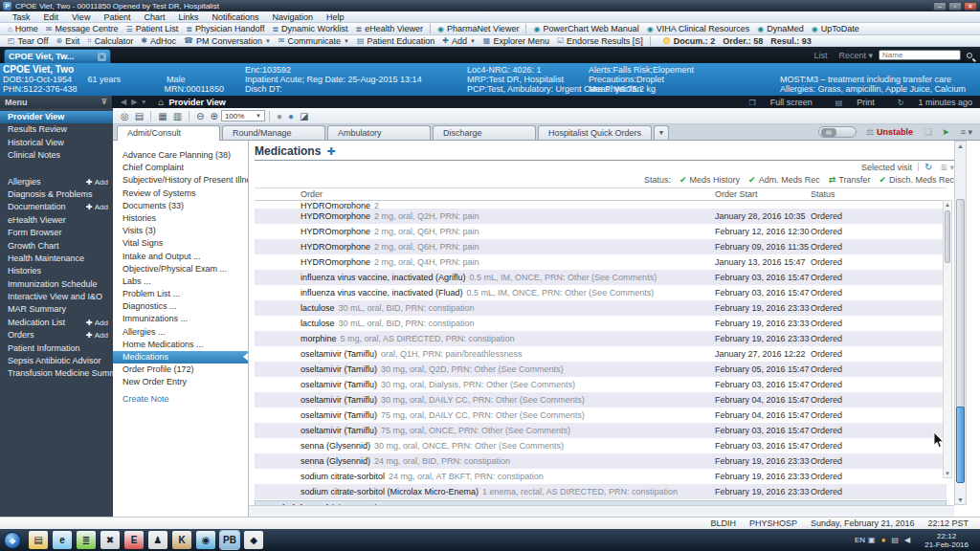 The image size is (980, 551). I want to click on section-nav-item: Histories, so click(180, 218).